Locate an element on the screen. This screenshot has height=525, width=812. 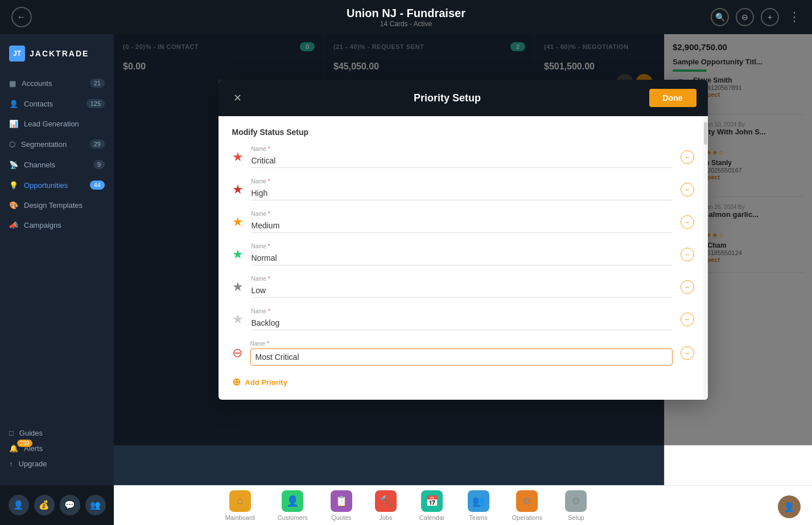
low-remove-button: − is located at coordinates (687, 287).